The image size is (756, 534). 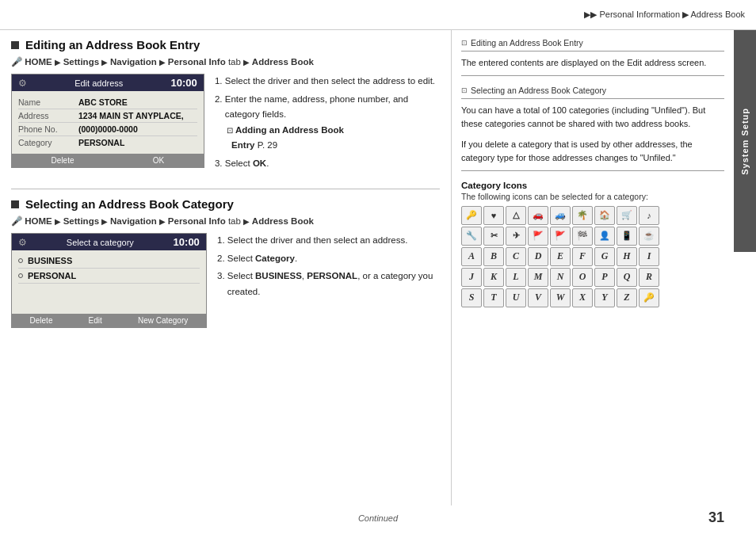 What do you see at coordinates (560, 236) in the screenshot?
I see `icon-flag2: 🚩` at bounding box center [560, 236].